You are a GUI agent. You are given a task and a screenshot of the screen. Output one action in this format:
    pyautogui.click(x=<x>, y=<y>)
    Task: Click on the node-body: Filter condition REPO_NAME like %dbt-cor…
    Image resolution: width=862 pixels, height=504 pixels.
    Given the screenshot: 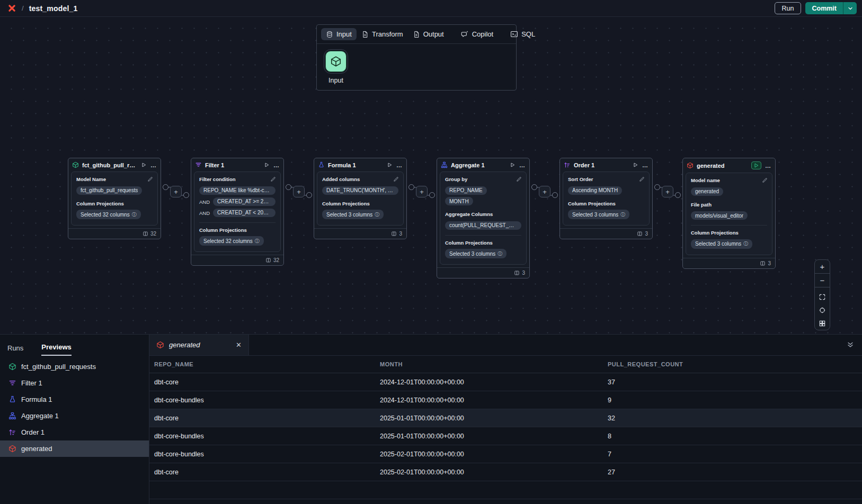 What is the action you would take?
    pyautogui.click(x=237, y=212)
    